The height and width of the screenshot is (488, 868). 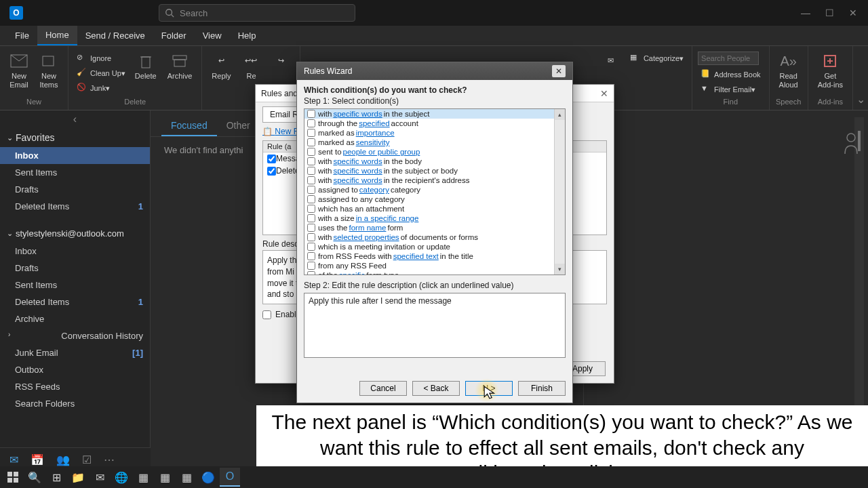 What do you see at coordinates (63, 460) in the screenshot?
I see `people-view-icon: 👥` at bounding box center [63, 460].